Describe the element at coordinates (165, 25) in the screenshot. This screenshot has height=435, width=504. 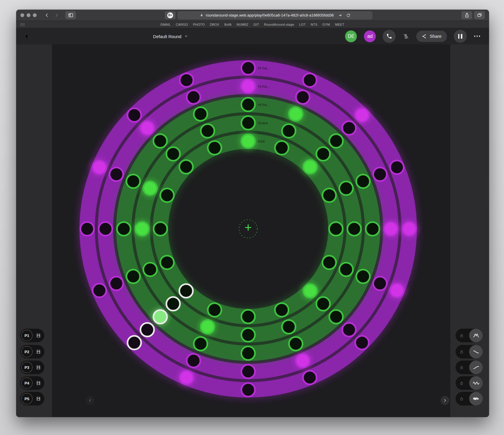
I see `bookmark-gmail: GMAIL` at that location.